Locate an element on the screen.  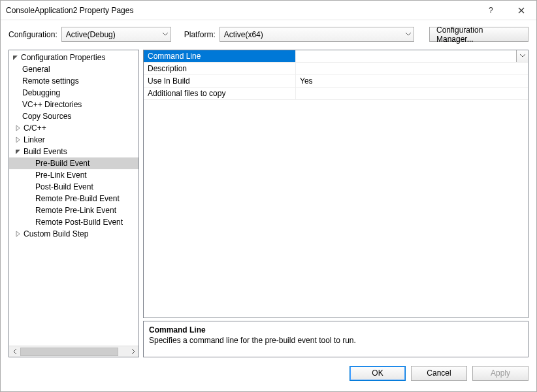
property-row: Use In BuildYes is located at coordinates (336, 81).